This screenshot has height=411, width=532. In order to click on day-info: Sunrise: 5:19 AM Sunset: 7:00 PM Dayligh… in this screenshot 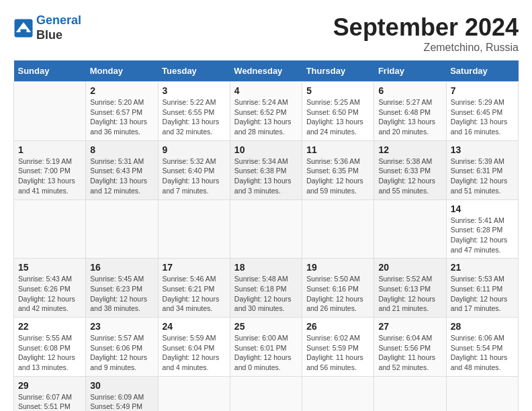, I will do `click(50, 176)`.